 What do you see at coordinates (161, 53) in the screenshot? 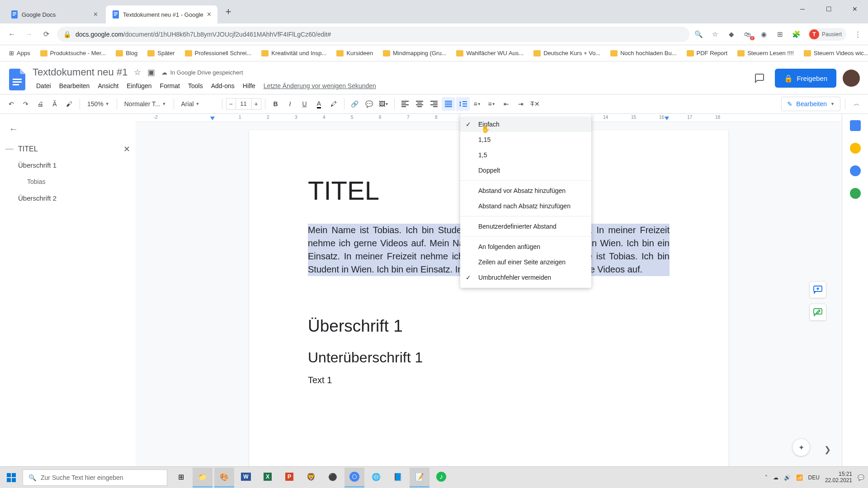
I see `bookmark-item: Später` at bounding box center [161, 53].